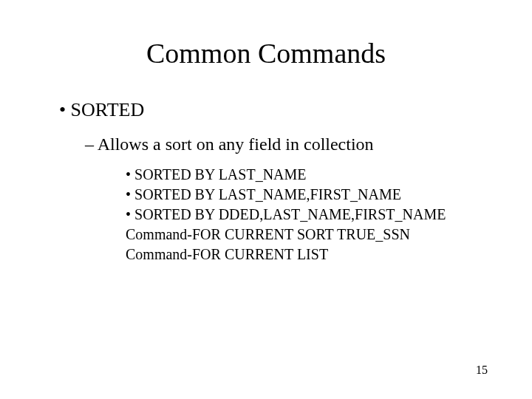 The width and height of the screenshot is (532, 399). I want to click on bullet-level1: SORTED, so click(273, 110).